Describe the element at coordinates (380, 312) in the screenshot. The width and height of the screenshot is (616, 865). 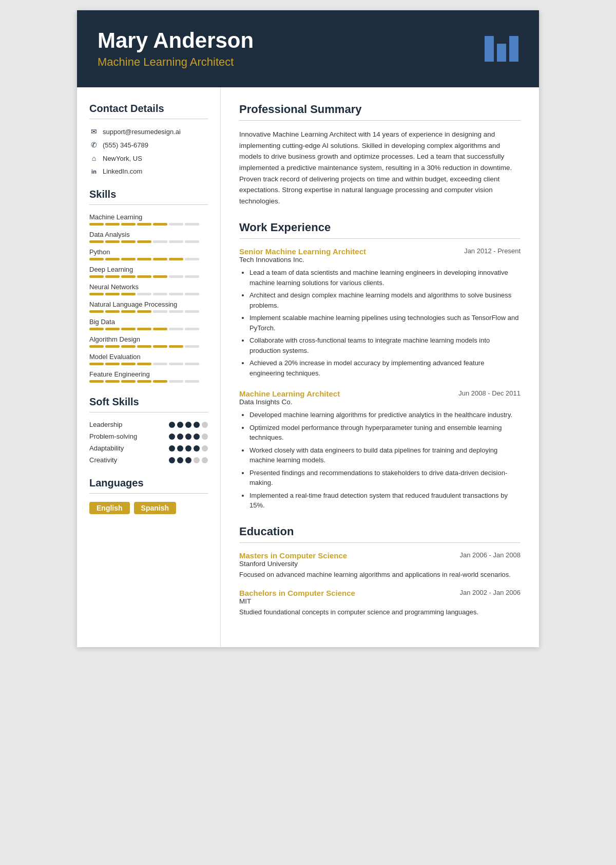
I see `job-item: Senior Machine Learning ArchitectJan 201…` at that location.